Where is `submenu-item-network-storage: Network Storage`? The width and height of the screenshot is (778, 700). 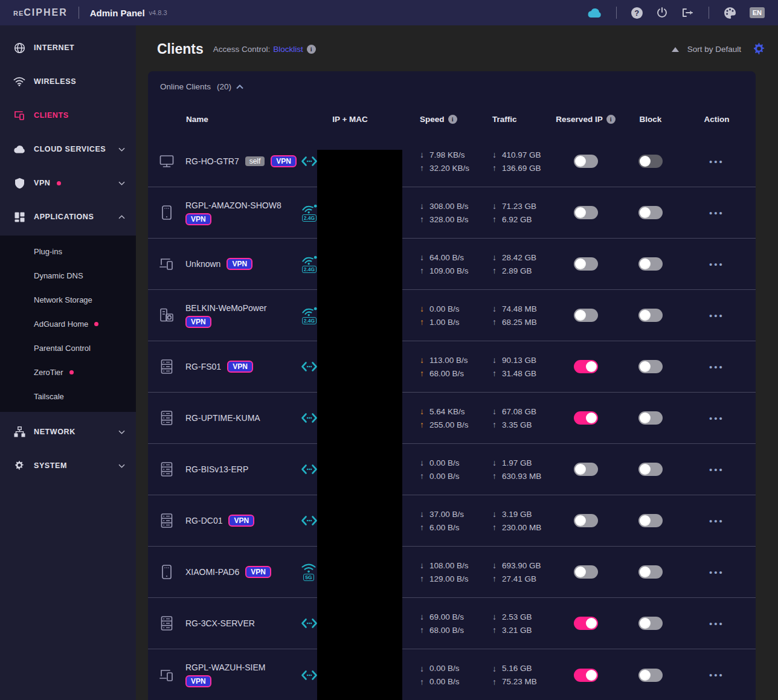
submenu-item-network-storage: Network Storage is located at coordinates (68, 300).